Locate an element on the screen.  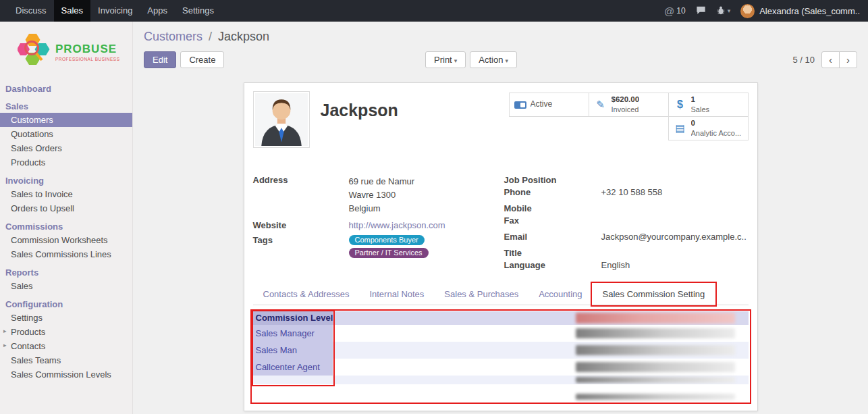
sidebar-heading-reports: Reports is located at coordinates (66, 273).